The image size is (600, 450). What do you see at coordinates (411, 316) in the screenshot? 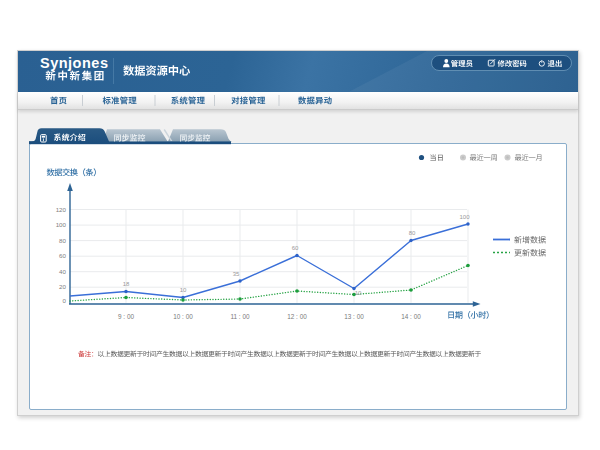
I see `svg-text: 14 : 00` at bounding box center [411, 316].